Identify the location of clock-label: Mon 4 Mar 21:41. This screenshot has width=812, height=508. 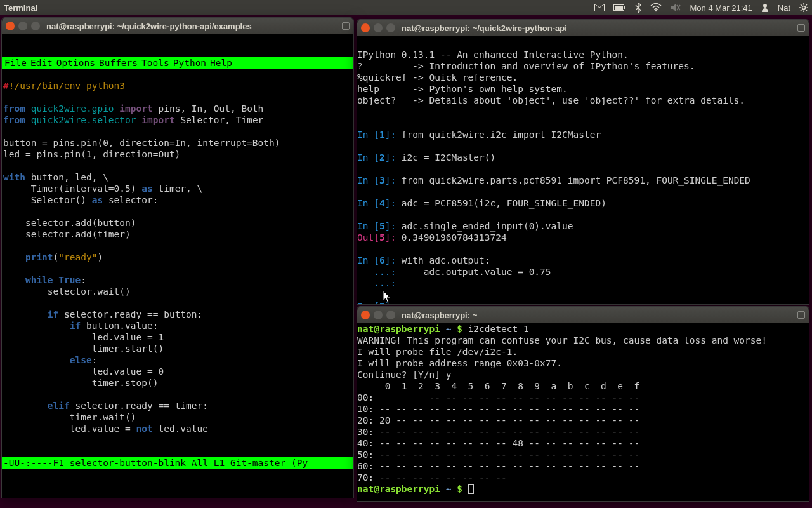
(721, 8).